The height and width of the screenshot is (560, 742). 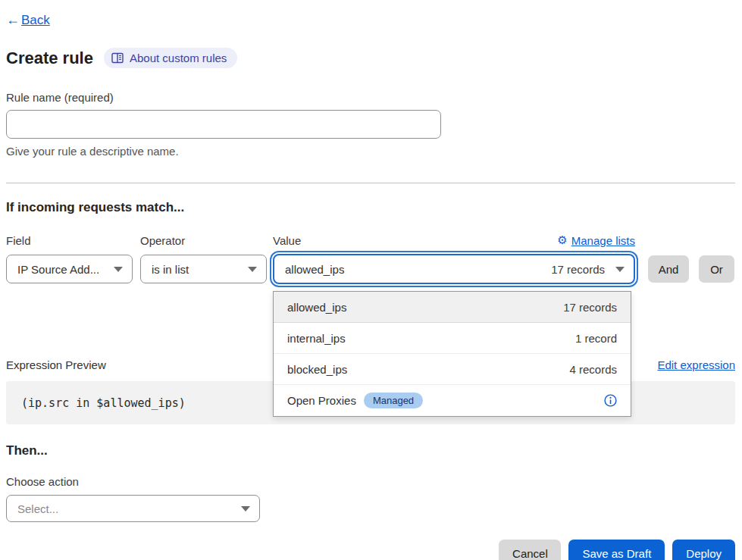 I want to click on match-labels-row: Field Operator Value ⚙ Manage lists, so click(x=371, y=240).